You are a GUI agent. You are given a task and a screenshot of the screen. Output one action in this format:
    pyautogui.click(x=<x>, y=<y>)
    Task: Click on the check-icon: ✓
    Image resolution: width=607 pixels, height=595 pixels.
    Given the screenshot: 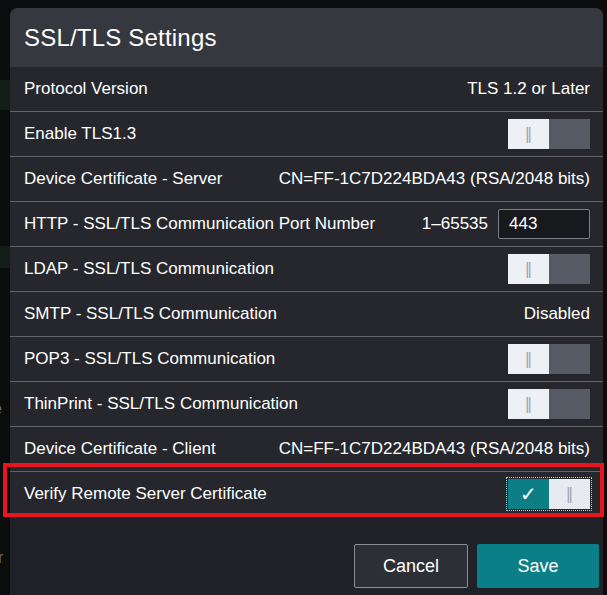 What is the action you would take?
    pyautogui.click(x=528, y=494)
    